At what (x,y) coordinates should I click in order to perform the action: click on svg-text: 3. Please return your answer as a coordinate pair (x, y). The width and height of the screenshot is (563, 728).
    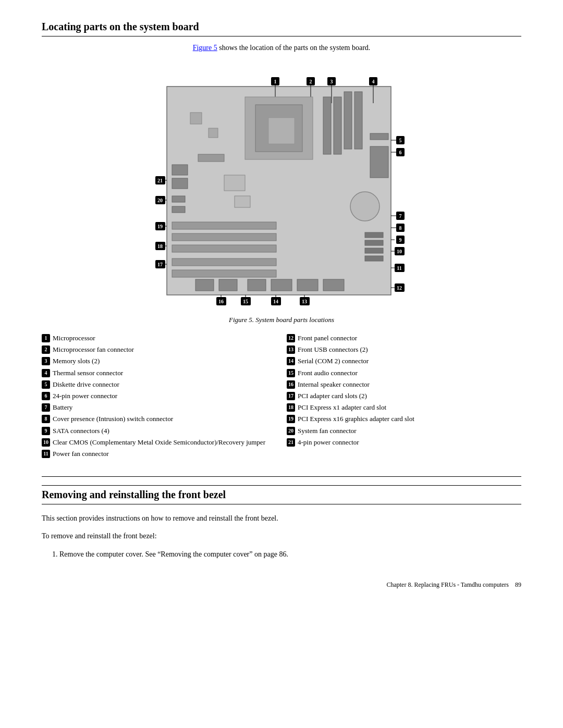
    Looking at the image, I should click on (332, 81).